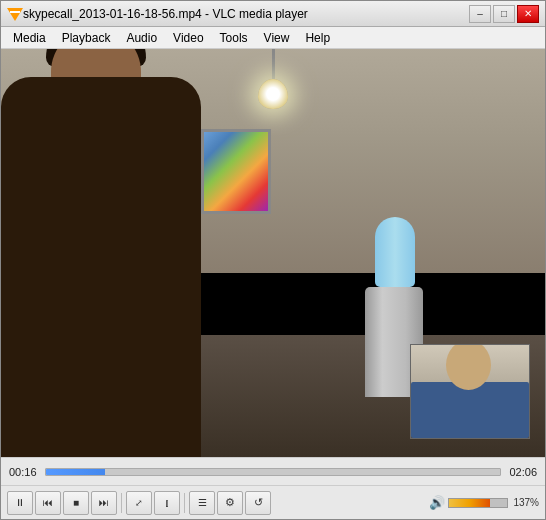 Image resolution: width=546 pixels, height=520 pixels. What do you see at coordinates (139, 503) in the screenshot?
I see `fullscreen-button: ⤢` at bounding box center [139, 503].